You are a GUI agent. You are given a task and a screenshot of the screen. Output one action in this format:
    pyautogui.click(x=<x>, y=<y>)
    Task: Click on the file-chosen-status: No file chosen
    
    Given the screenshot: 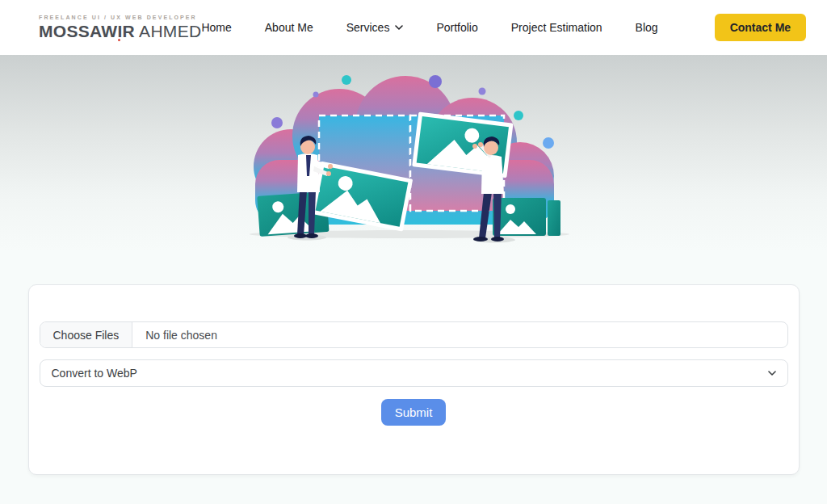 What is the action you would take?
    pyautogui.click(x=174, y=335)
    